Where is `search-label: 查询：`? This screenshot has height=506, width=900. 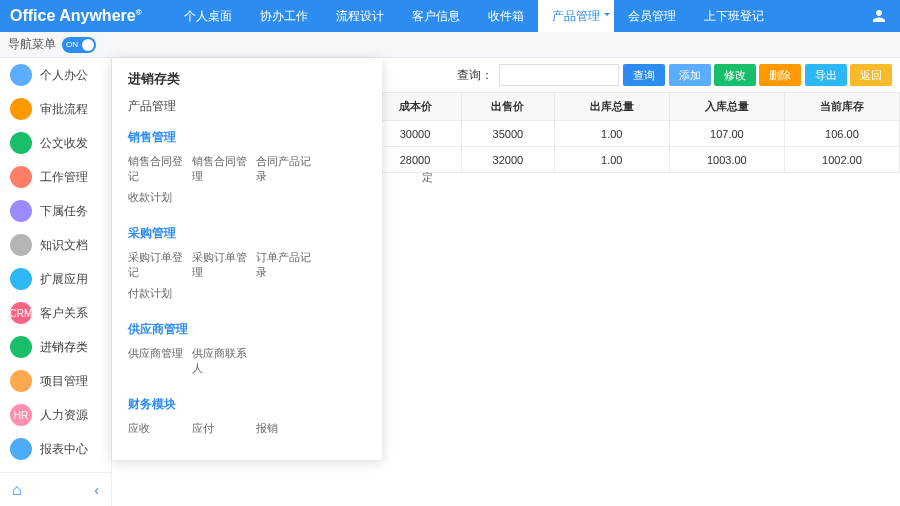 search-label: 查询： is located at coordinates (475, 76).